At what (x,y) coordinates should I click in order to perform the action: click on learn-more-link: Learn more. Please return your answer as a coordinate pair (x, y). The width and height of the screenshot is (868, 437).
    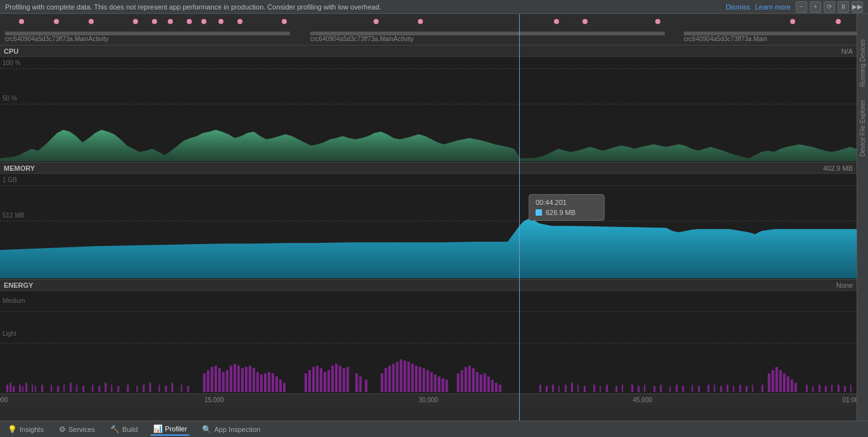
    Looking at the image, I should click on (773, 7).